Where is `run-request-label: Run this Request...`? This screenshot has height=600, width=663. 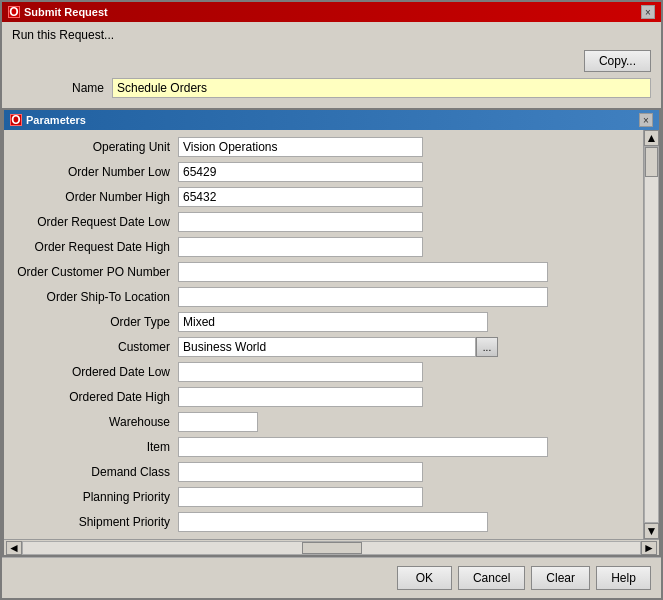 run-request-label: Run this Request... is located at coordinates (332, 35).